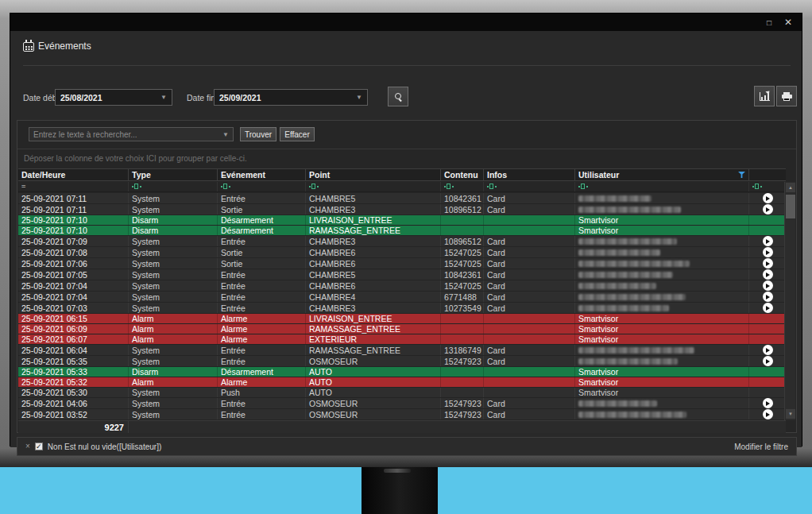  Describe the element at coordinates (402, 221) in the screenshot. I see `table-row: 25-09-2021 07:10DisarmDésarmementLIVRAIS…` at that location.